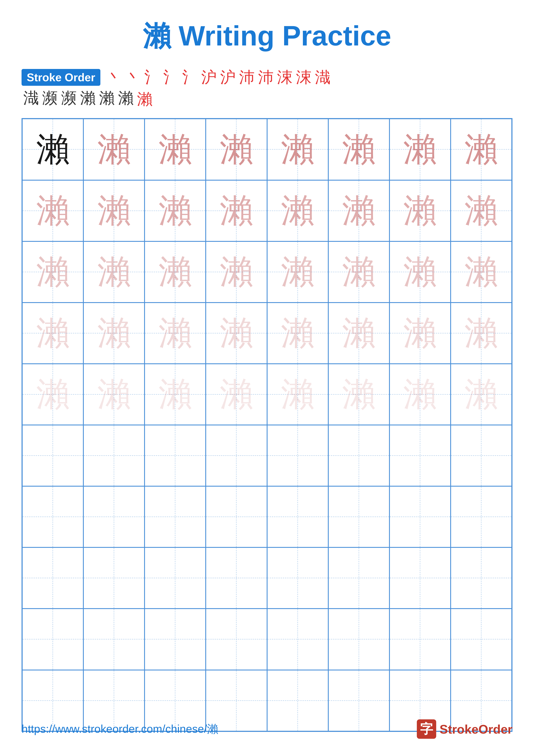 The height and width of the screenshot is (756, 534). What do you see at coordinates (69, 99) in the screenshot?
I see `stroke-r2-s3: 濒` at bounding box center [69, 99].